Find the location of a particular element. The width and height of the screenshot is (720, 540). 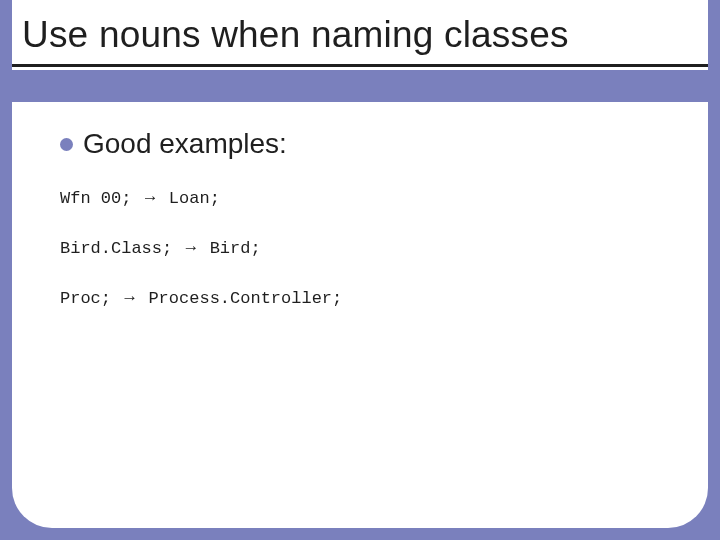

example-to: Process.Controller; is located at coordinates (245, 298).